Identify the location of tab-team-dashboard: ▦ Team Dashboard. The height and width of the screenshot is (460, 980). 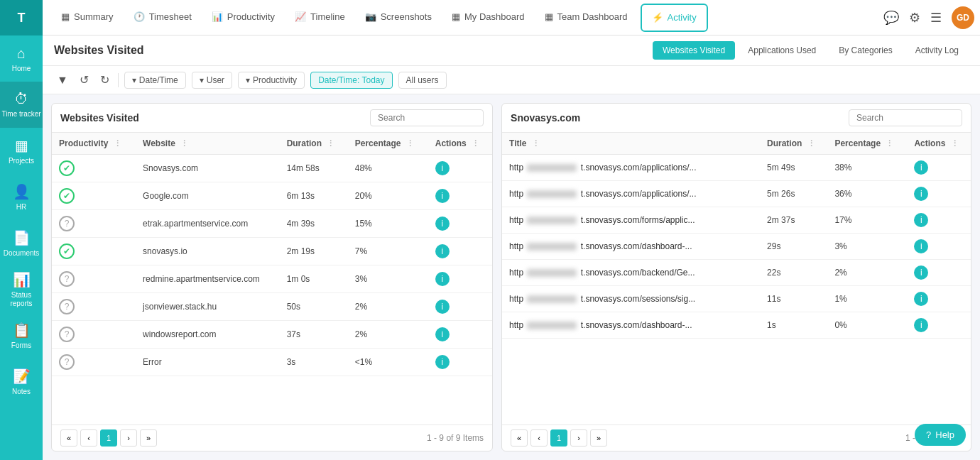
(587, 18).